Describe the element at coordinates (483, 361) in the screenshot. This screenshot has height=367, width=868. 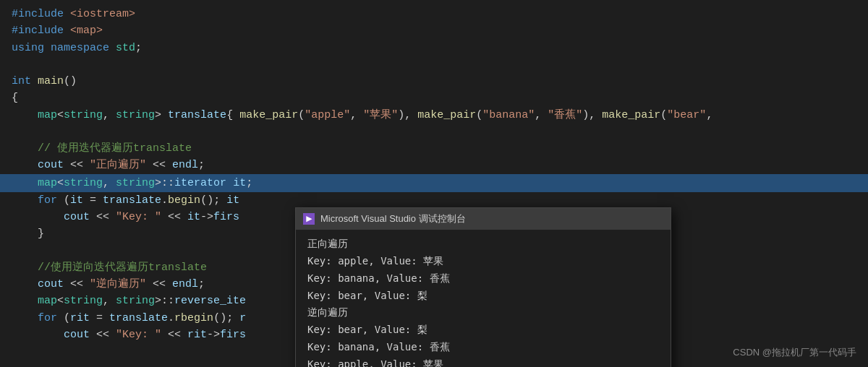
I see `console-line-8: Key: apple, Value: 苹果` at that location.